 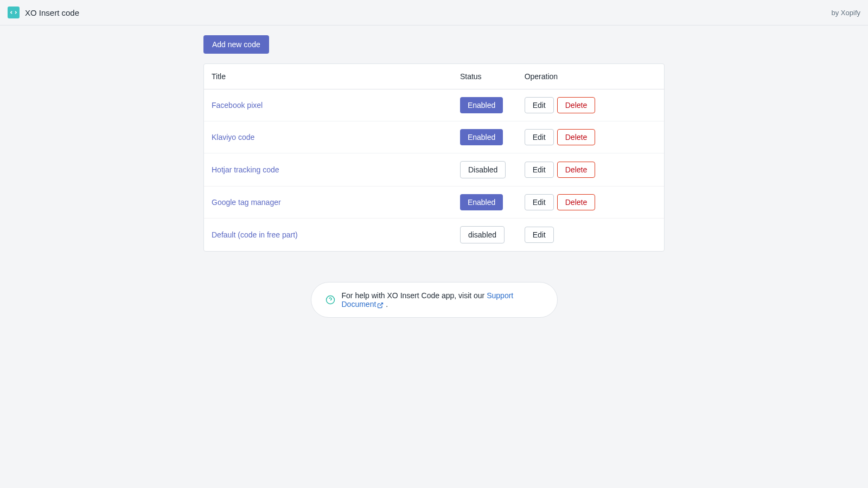 I want to click on header-left: XO Insert code, so click(x=43, y=12).